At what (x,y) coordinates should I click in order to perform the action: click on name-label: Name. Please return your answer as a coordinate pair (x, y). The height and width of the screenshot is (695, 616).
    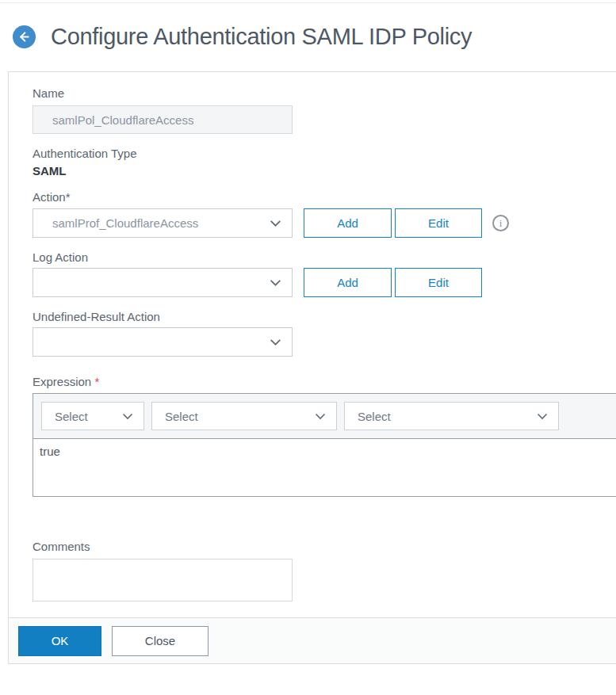
    Looking at the image, I should click on (324, 94).